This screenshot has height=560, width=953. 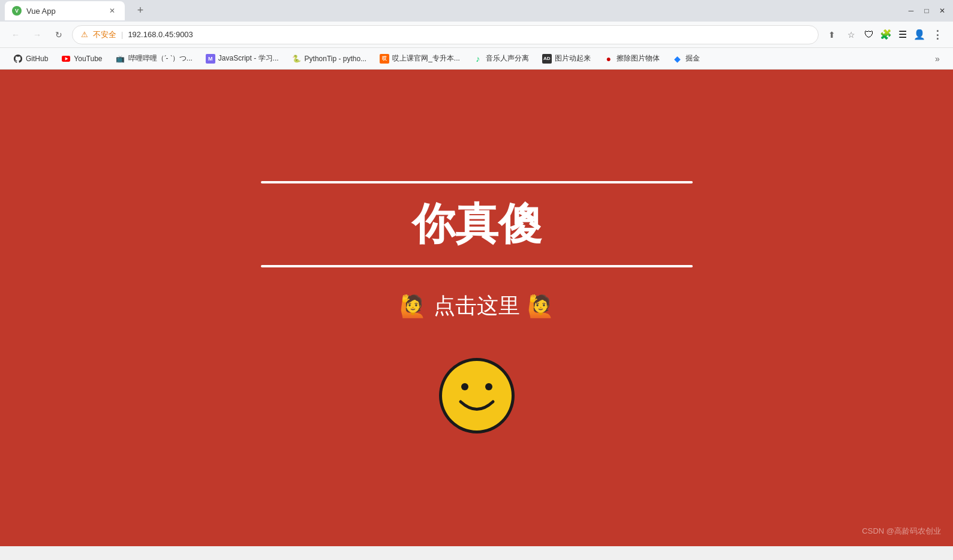 I want to click on bookmark-youtube: YouTube, so click(x=82, y=59).